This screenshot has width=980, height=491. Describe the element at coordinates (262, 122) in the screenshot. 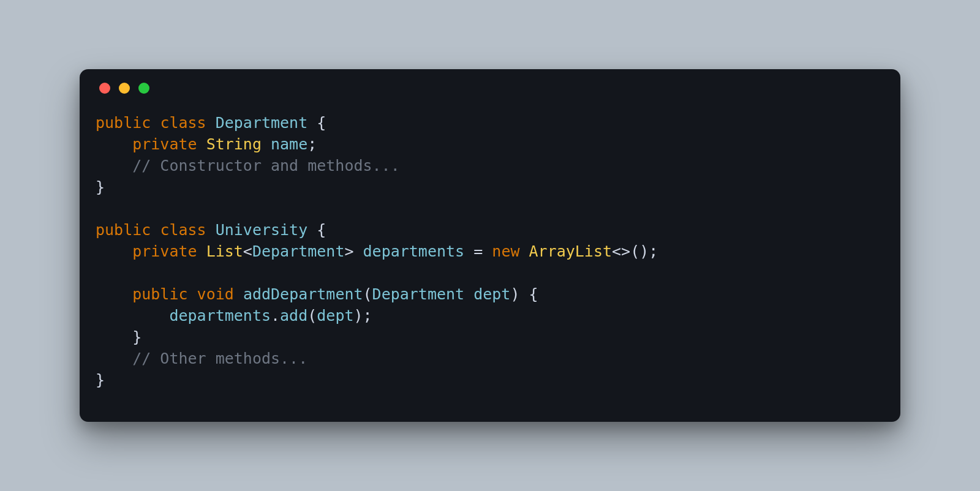

I see `class-name-department: Department` at that location.